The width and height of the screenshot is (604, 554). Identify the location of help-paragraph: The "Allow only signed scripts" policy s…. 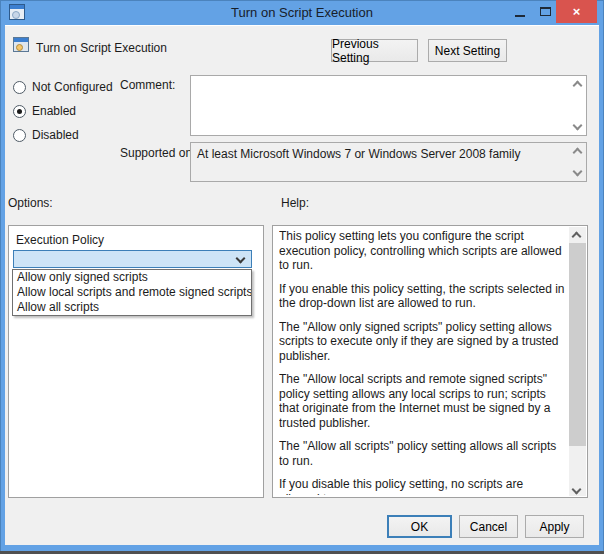
(422, 342).